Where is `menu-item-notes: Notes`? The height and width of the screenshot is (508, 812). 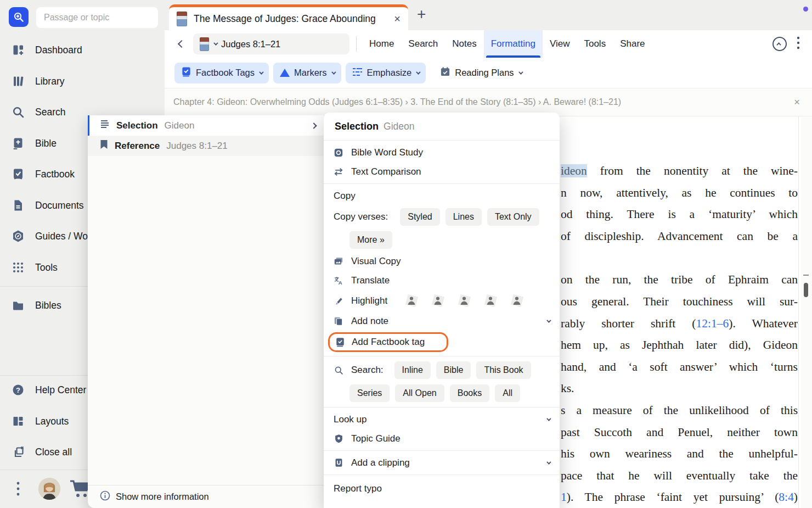
menu-item-notes: Notes is located at coordinates (464, 44).